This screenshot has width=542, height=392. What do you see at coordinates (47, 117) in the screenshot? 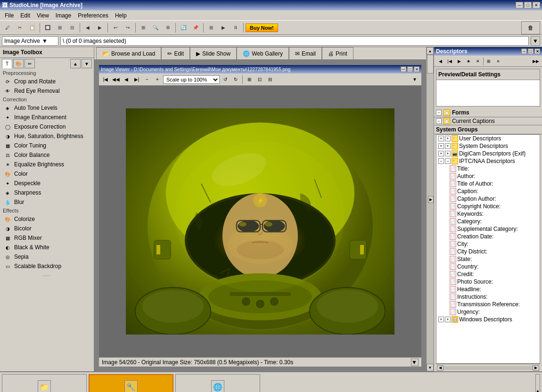
I see `panel-item-image-enhancement: ✦ Image Enhancement` at bounding box center [47, 117].